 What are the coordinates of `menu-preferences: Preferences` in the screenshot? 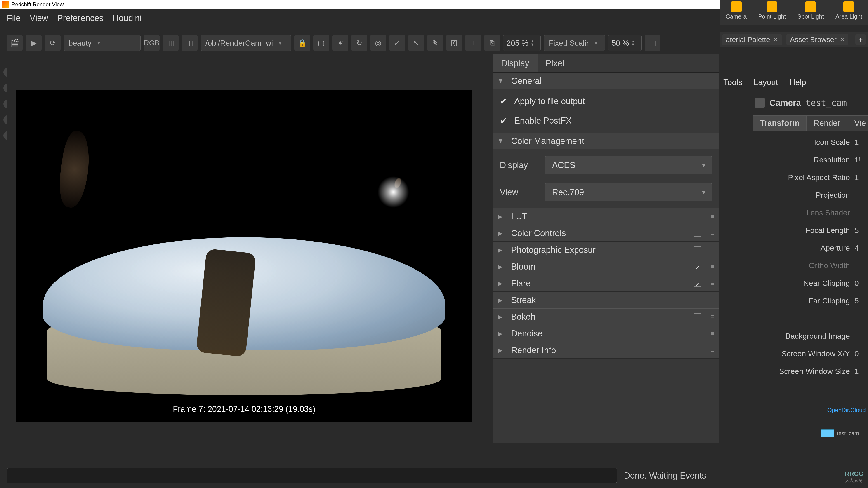 It's located at (80, 18).